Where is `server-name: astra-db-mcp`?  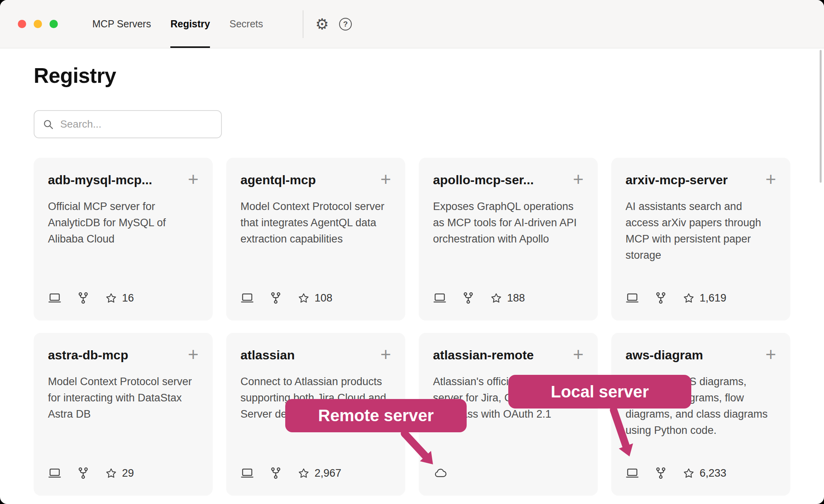 server-name: astra-db-mcp is located at coordinates (88, 355).